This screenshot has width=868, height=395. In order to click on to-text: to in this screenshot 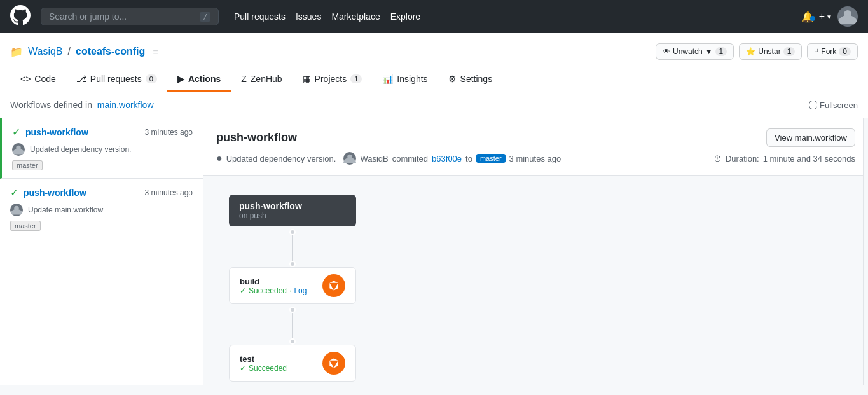, I will do `click(469, 159)`.